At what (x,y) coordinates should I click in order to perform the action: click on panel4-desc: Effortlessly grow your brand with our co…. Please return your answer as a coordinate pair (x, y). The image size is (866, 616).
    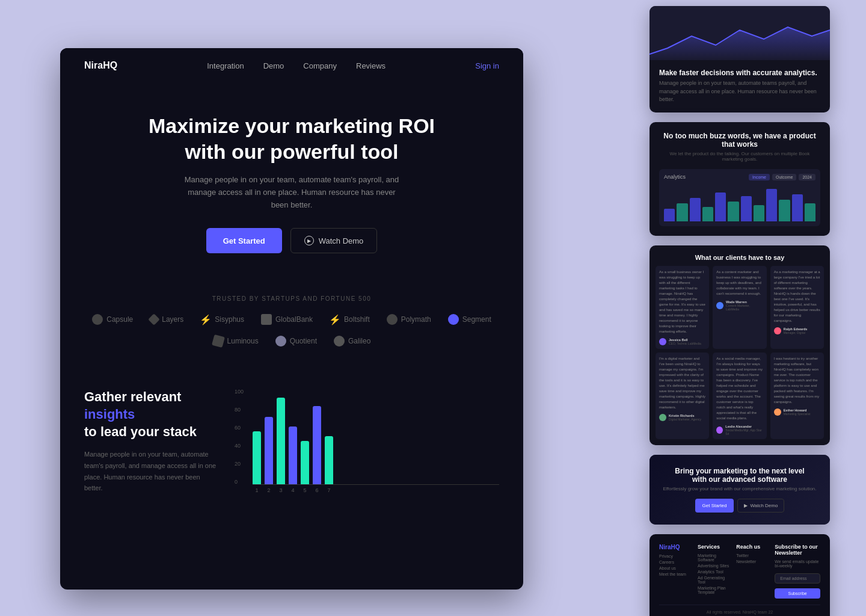
    Looking at the image, I should click on (740, 488).